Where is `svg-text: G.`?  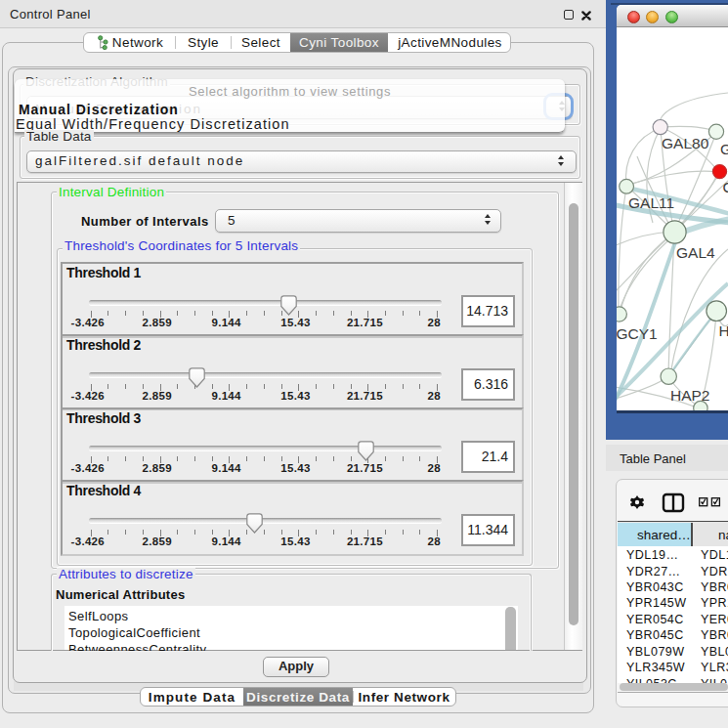
svg-text: G. is located at coordinates (724, 149).